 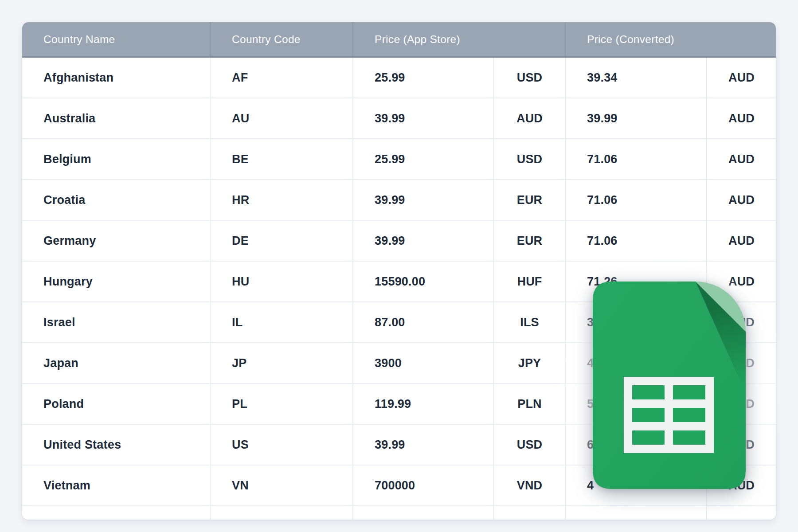 I want to click on code-cell: JP, so click(x=281, y=363).